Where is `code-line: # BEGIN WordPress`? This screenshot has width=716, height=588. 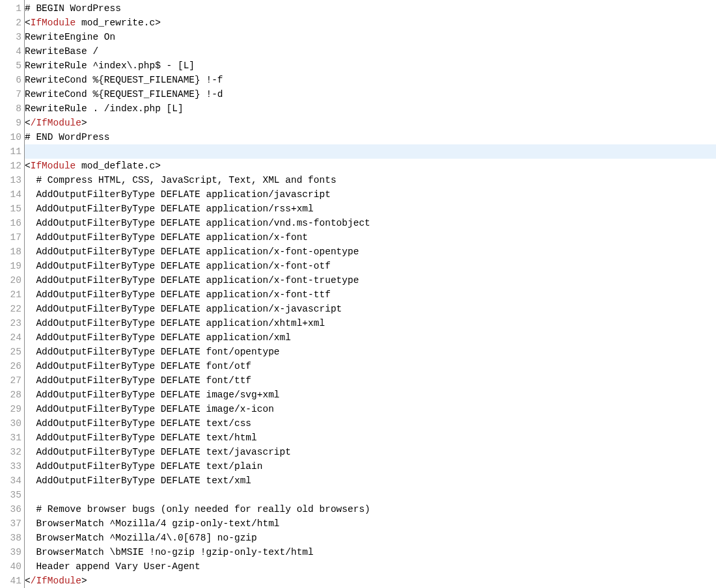 code-line: # BEGIN WordPress is located at coordinates (370, 8).